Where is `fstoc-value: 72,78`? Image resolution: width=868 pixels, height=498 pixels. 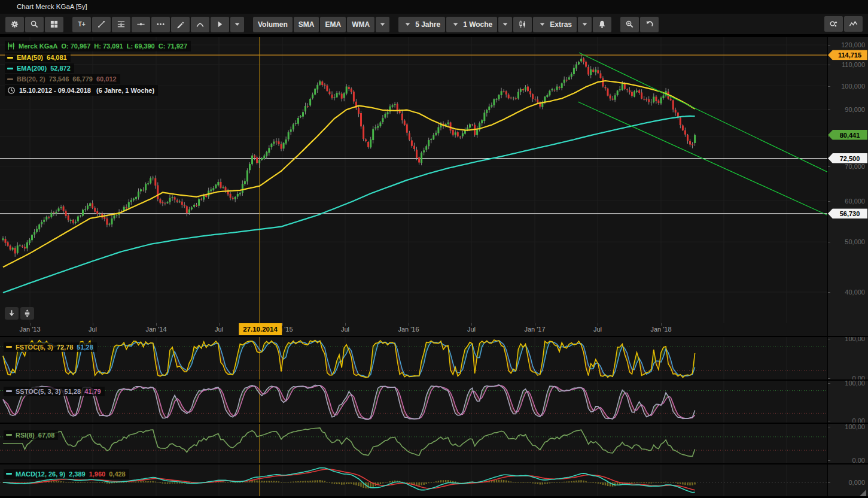
fstoc-value: 72,78 is located at coordinates (65, 347).